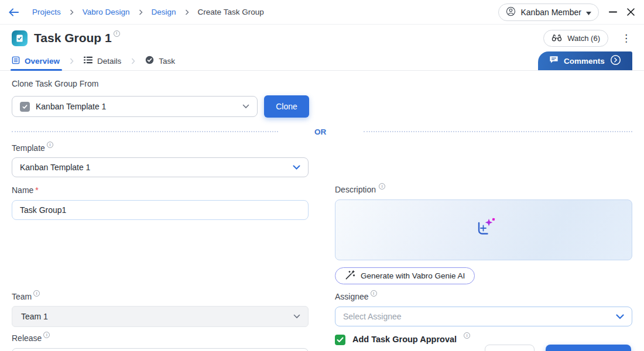 The height and width of the screenshot is (351, 644). Describe the element at coordinates (71, 106) in the screenshot. I see `clone-source-value: Kanban Template 1` at that location.